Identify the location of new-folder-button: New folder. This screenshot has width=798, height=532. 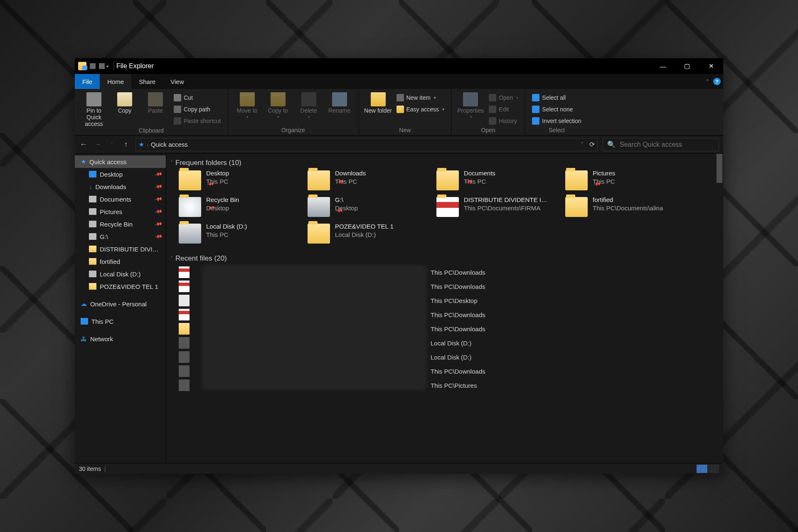
(378, 103).